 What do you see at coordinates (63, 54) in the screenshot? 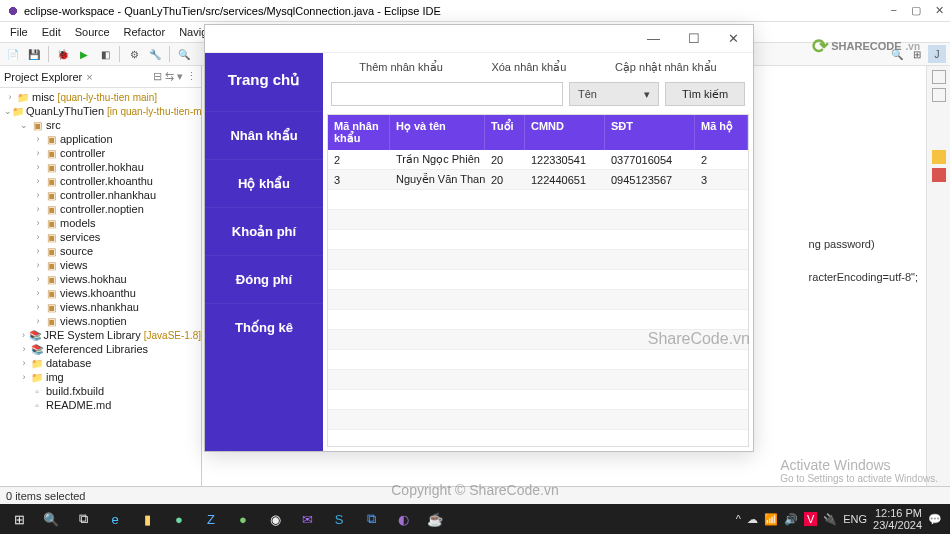
I see `debug-icon: 🐞` at bounding box center [63, 54].